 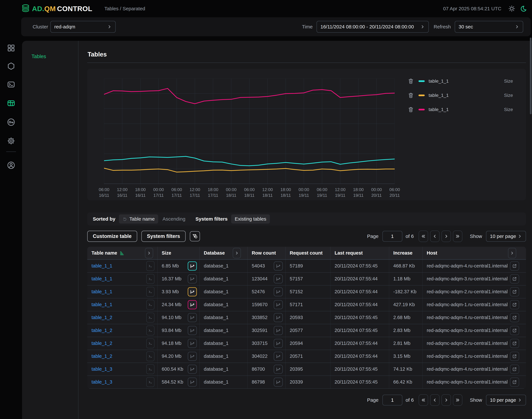 I want to click on sidebar-item-tables: Tables, so click(x=39, y=56).